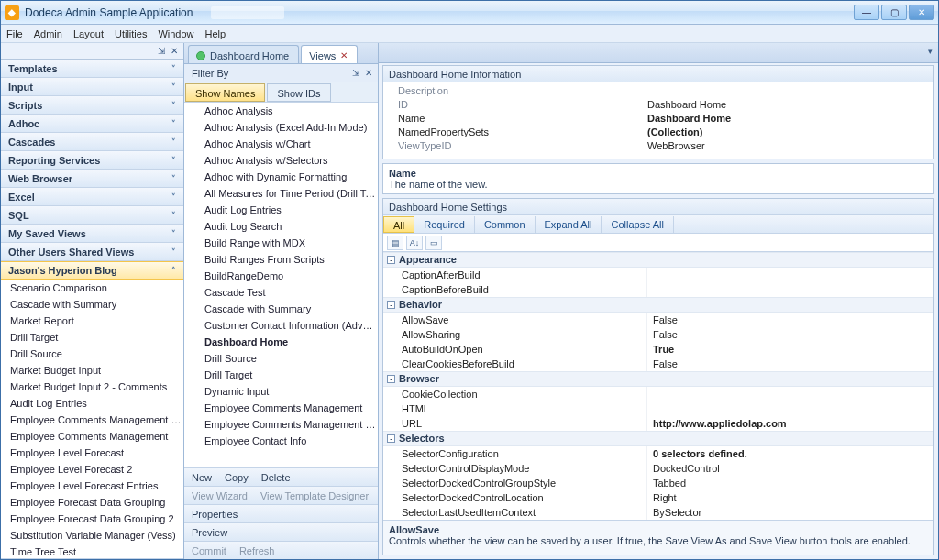  Describe the element at coordinates (281, 177) in the screenshot. I see `view-list-item: Adhoc with Dynamic Formatting` at that location.